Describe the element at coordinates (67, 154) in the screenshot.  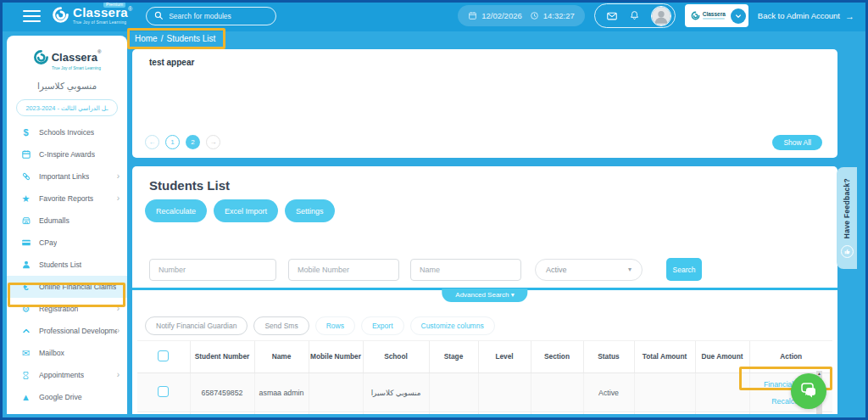
I see `sidebar-item-c-inspire-awards: C-Inspire Awards` at that location.